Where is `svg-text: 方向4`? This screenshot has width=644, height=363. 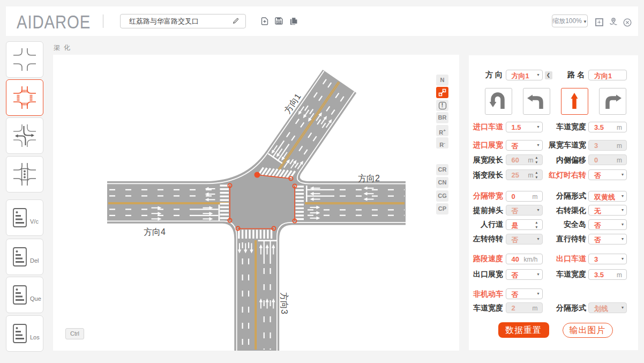
svg-text: 方向4 is located at coordinates (154, 232).